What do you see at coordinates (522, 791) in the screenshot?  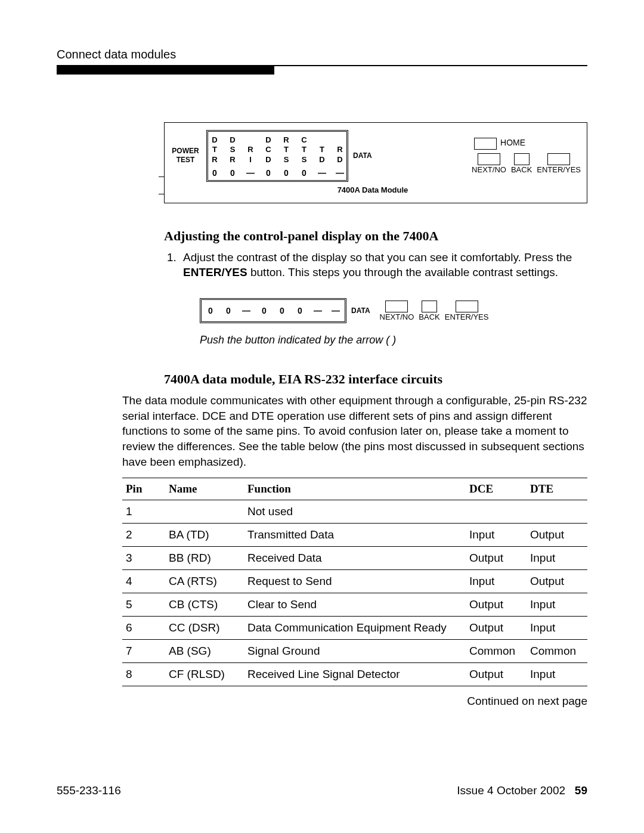 I see `issue-page: Issue 4 October 2002 59` at bounding box center [522, 791].